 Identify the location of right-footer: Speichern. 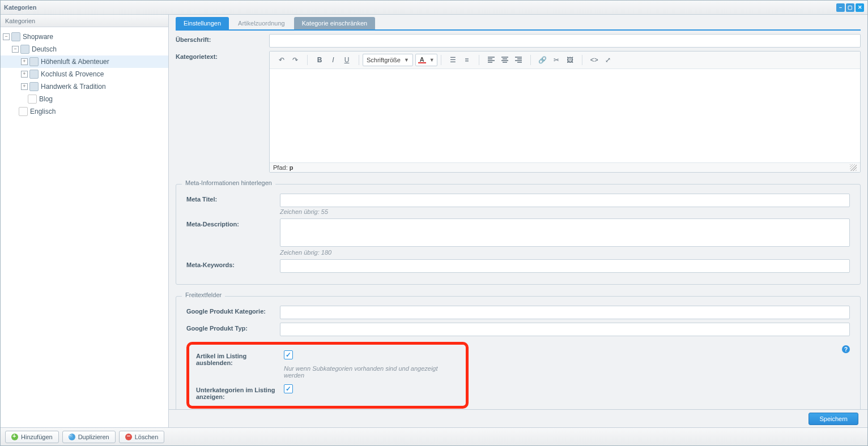
(518, 418).